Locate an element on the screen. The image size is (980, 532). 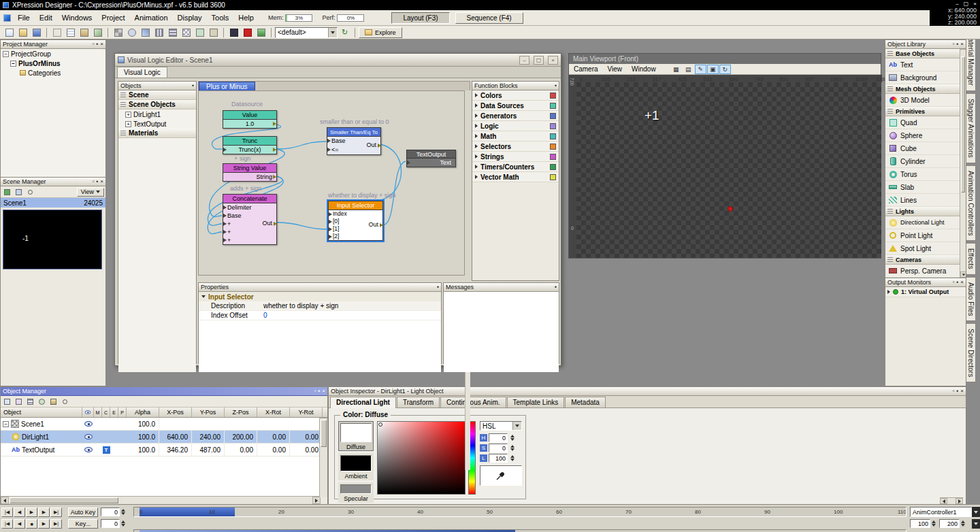
library-item-text: AbText is located at coordinates (923, 65).